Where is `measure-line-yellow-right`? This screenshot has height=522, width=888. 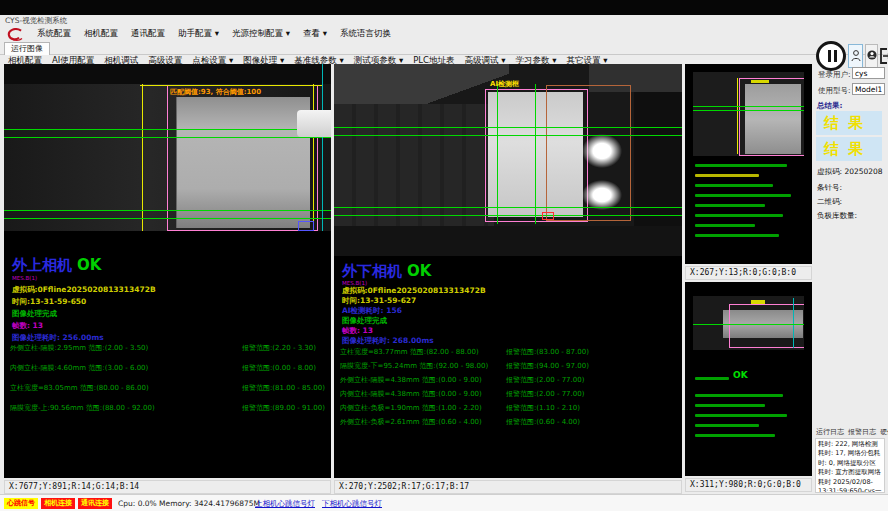
measure-line-yellow-right is located at coordinates (314, 158).